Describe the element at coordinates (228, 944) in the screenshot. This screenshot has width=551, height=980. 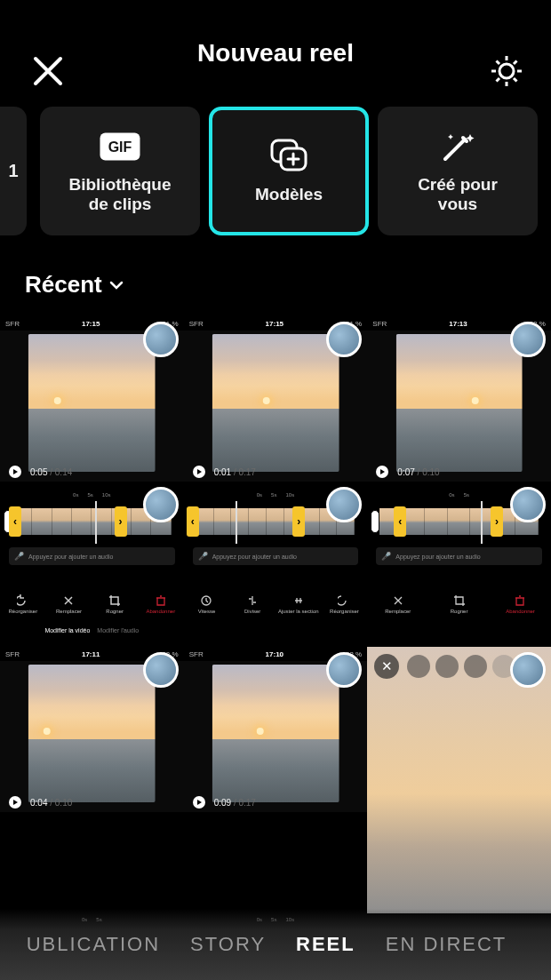
I see `tab-story: STORY` at that location.